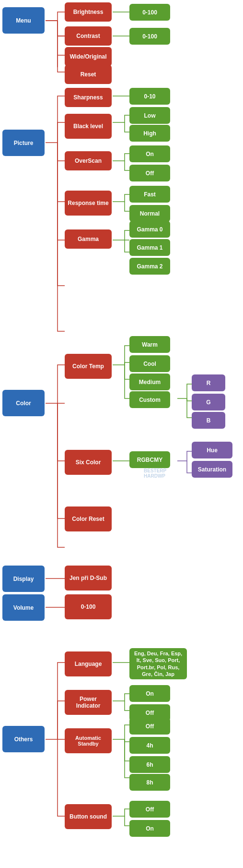 This screenshot has width=243, height=868. I want to click on color-temp-node: Color Temp, so click(88, 366).